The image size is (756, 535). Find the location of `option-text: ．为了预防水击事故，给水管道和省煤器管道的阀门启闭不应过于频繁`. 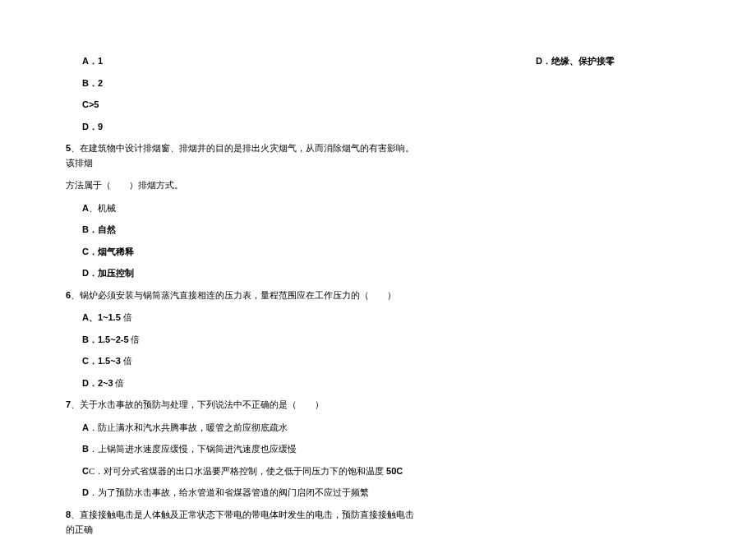

option-text: ．为了预防水击事故，给水管道和省煤器管道的阀门启闭不应过于频繁 is located at coordinates (228, 492).